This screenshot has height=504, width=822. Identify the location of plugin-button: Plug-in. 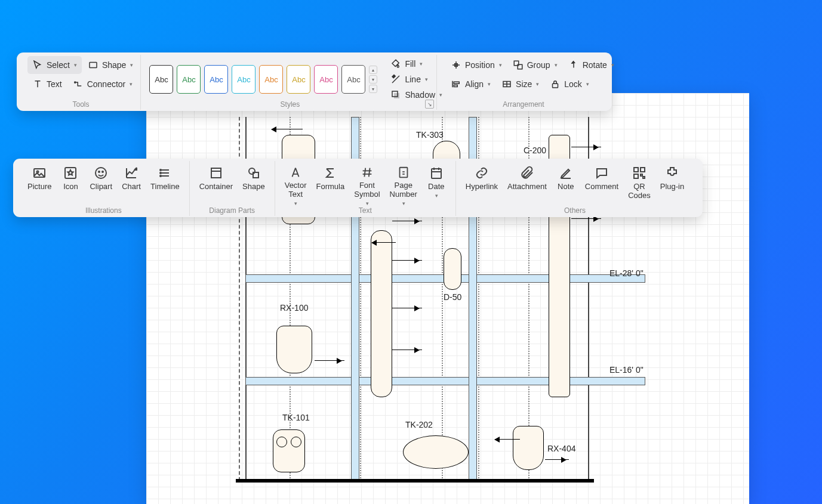
(672, 185).